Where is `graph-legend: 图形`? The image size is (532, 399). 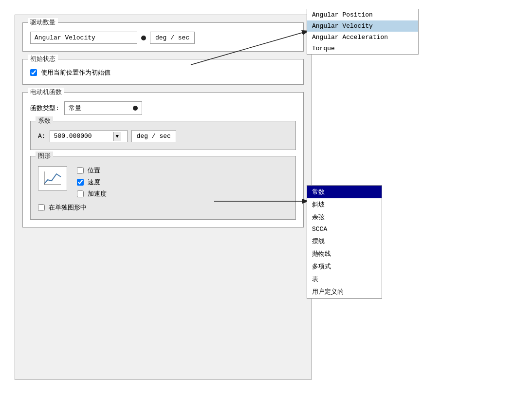
graph-legend: 图形 is located at coordinates (44, 156).